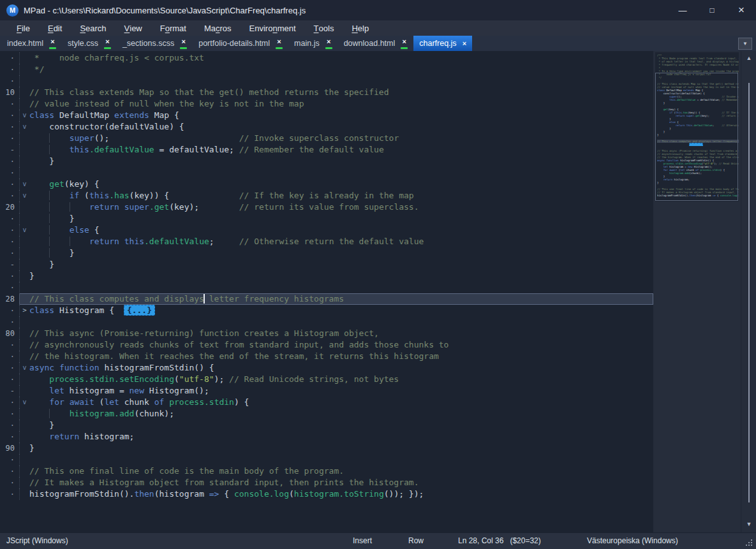 This screenshot has height=549, width=756. Describe the element at coordinates (327, 70) in the screenshot. I see `code-line: · */` at that location.